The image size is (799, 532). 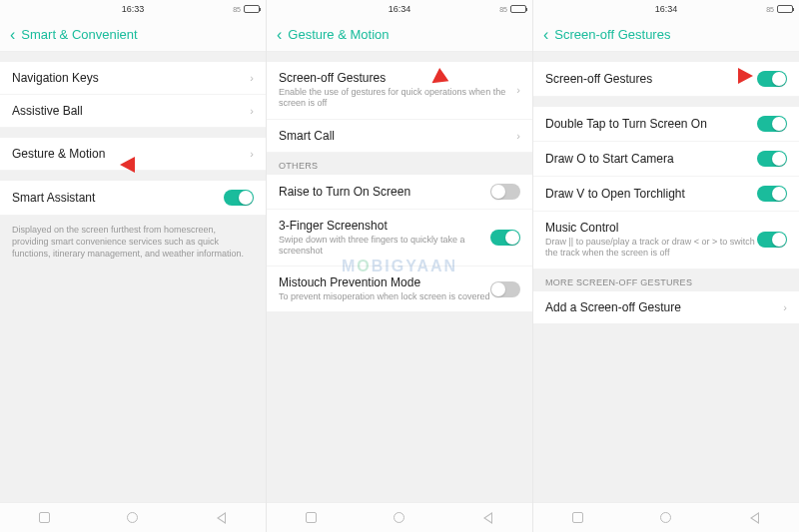 I want to click on toggle-music-control, so click(x=772, y=240).